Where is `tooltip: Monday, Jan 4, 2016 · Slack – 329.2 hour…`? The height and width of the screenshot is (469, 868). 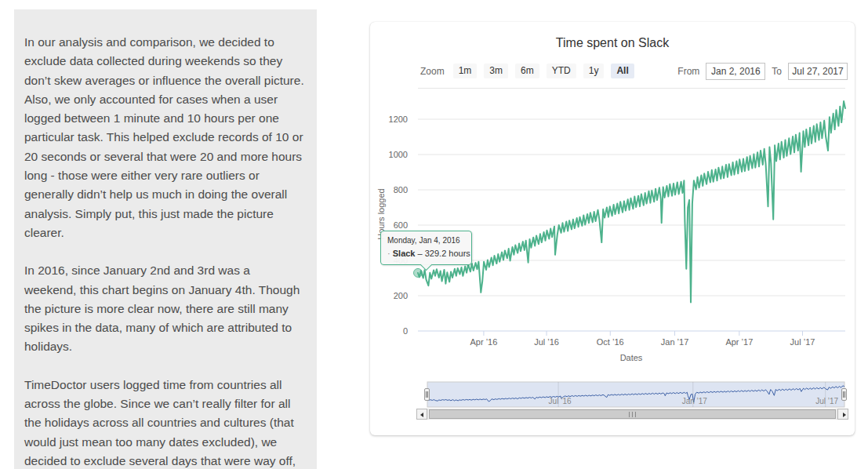 tooltip: Monday, Jan 4, 2016 · Slack – 329.2 hour… is located at coordinates (427, 248).